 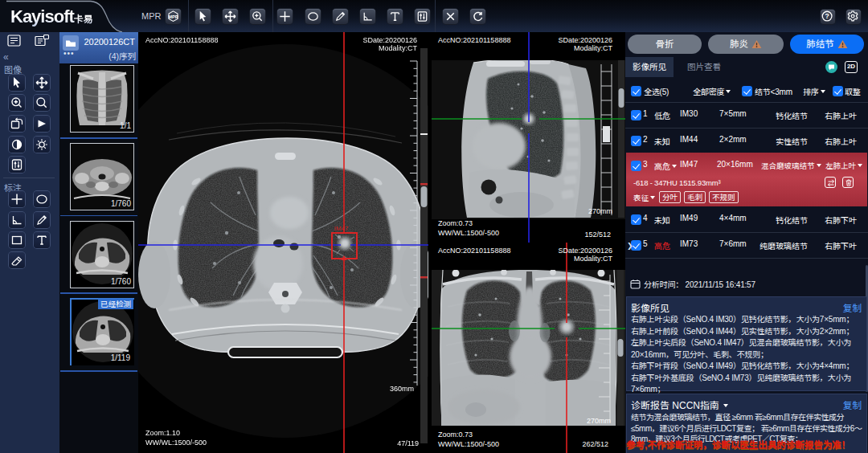 I want to click on svg-text: MPR, so click(x=174, y=17).